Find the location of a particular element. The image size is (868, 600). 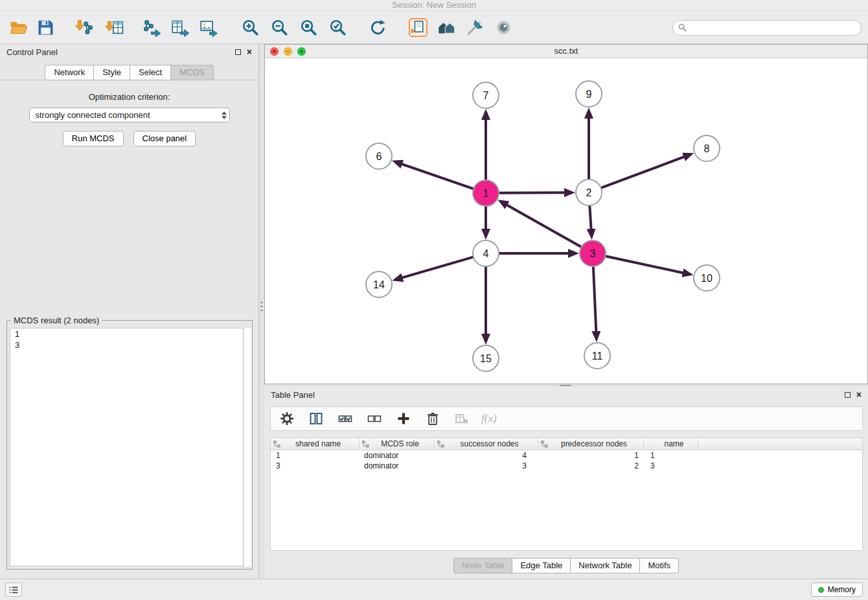

zoom-out-icon is located at coordinates (280, 27).